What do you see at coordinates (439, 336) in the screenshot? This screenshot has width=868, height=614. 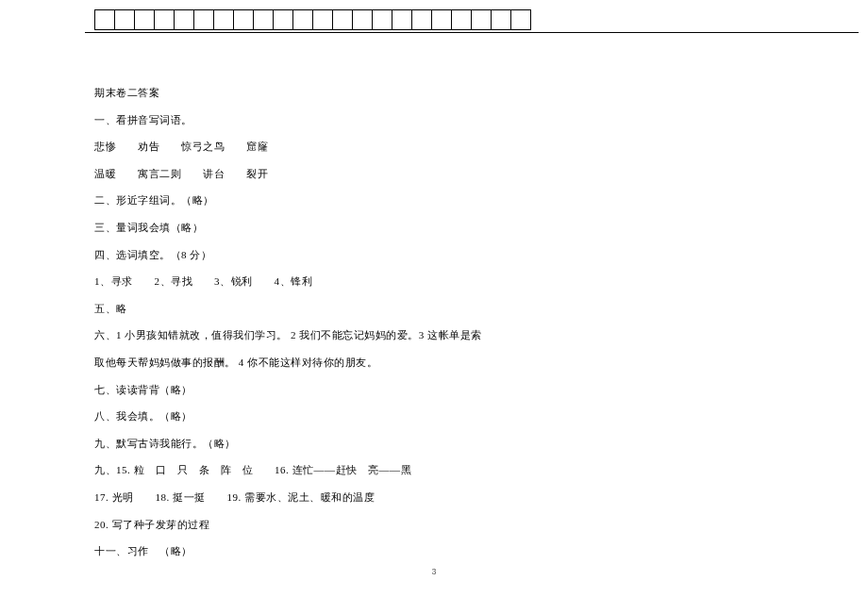 I see `section-6-line: 六、1 小男孩知错就改，值得我们学习。 2 我们不能忘记妈妈的爱。3 这帐单是索` at bounding box center [439, 336].